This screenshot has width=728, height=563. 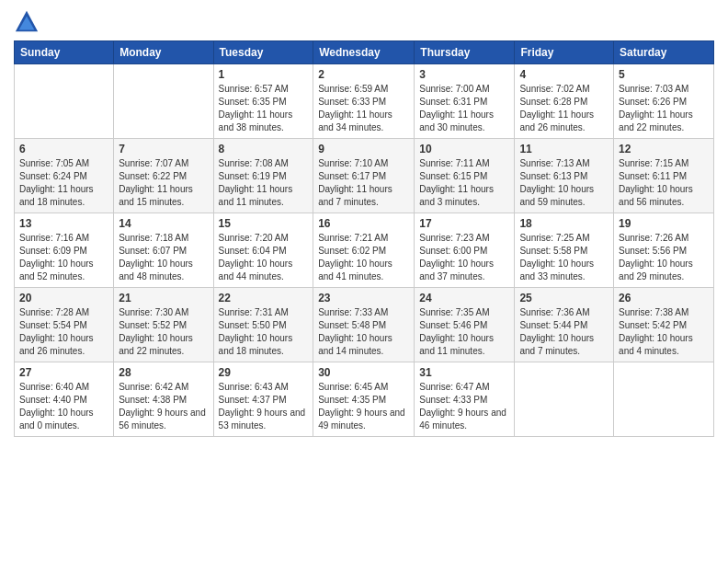 I want to click on day-number: 4, so click(x=564, y=75).